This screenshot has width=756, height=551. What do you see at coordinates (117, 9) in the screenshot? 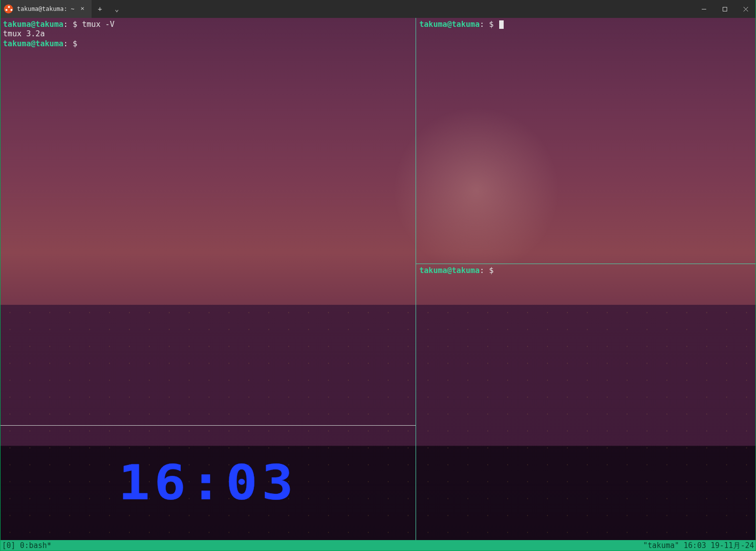
I see `tab-dropdown-button: ⌄` at bounding box center [117, 9].